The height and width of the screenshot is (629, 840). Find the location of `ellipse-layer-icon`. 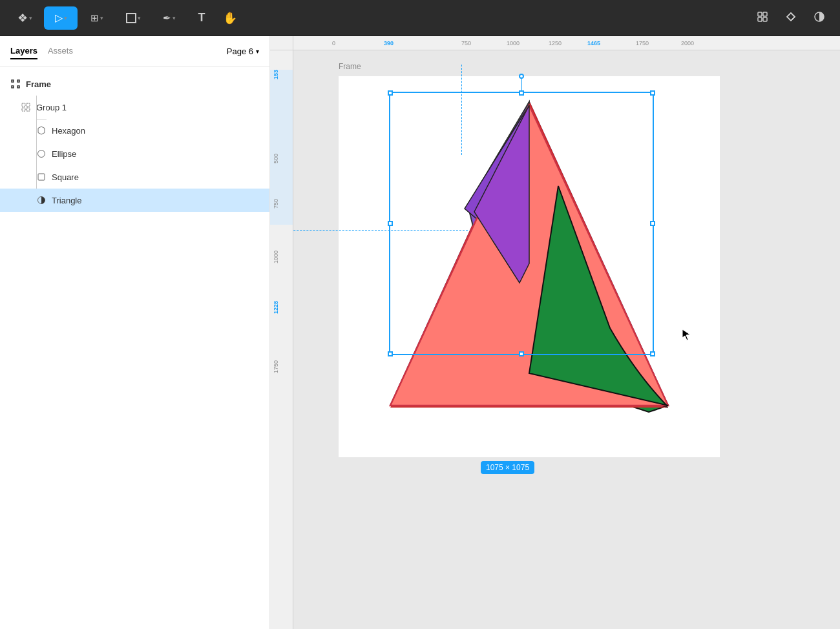

ellipse-layer-icon is located at coordinates (41, 154).